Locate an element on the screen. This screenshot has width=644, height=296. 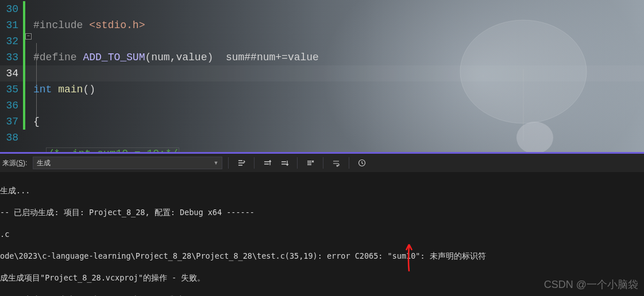
code-line-32: int main() is located at coordinates (176, 89).